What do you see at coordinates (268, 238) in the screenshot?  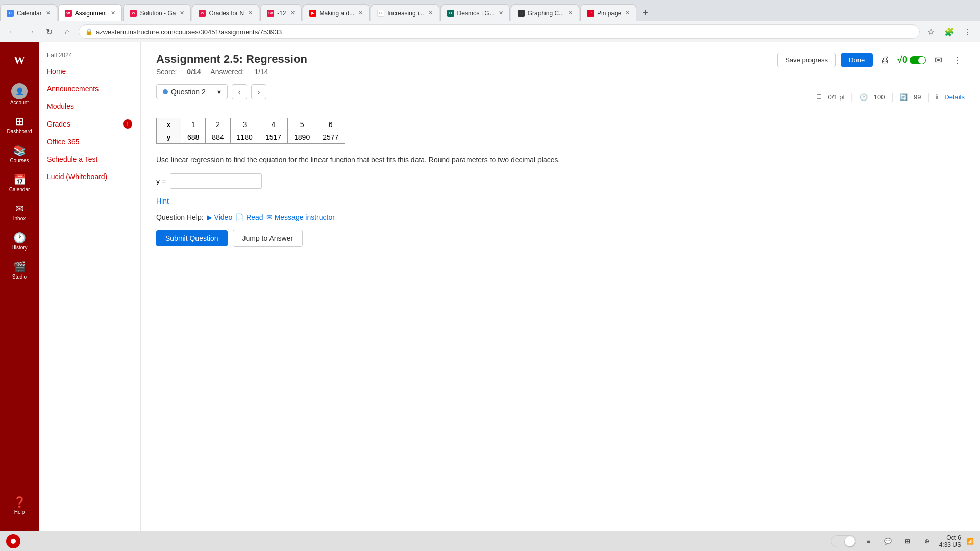 I see `jump-to-answer-button: Jump to Answer` at bounding box center [268, 238].